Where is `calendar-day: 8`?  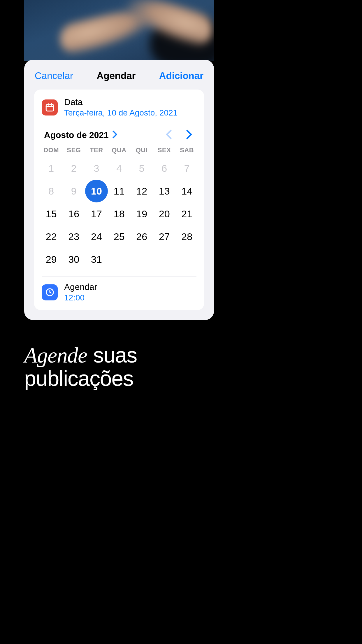
calendar-day: 8 is located at coordinates (51, 191).